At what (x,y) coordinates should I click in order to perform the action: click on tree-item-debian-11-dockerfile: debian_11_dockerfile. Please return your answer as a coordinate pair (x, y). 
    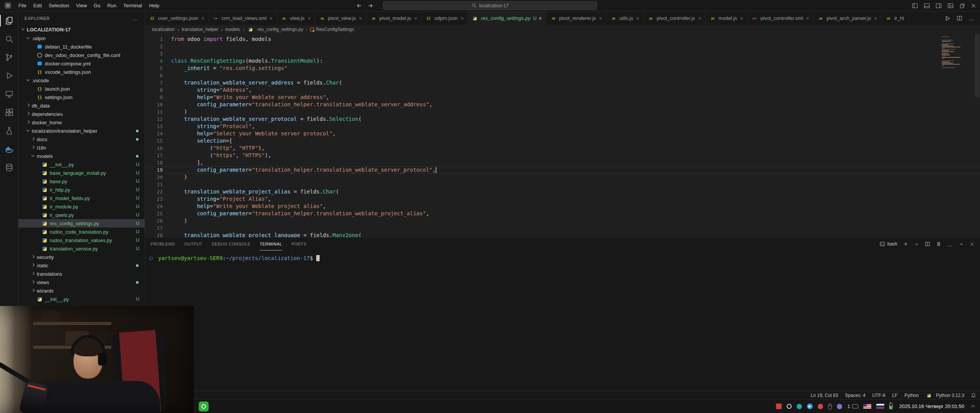
    Looking at the image, I should click on (82, 47).